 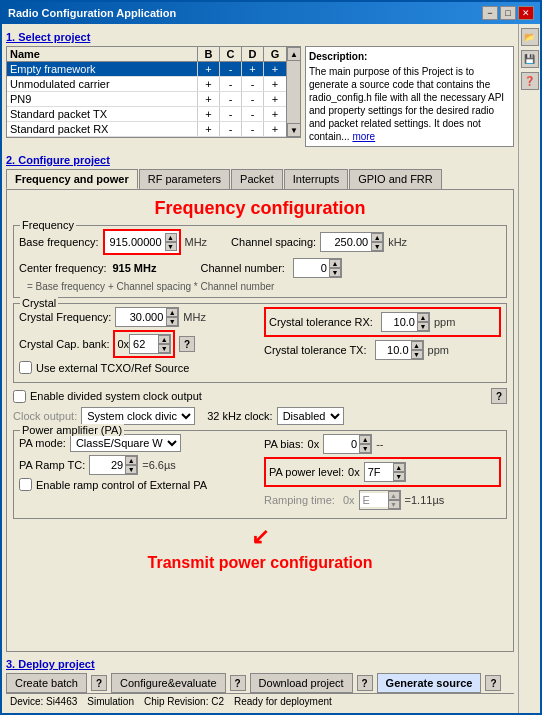 What do you see at coordinates (406, 322) in the screenshot?
I see `tolerance-rx-spinbox: 10.0 ▲ ▼` at bounding box center [406, 322].